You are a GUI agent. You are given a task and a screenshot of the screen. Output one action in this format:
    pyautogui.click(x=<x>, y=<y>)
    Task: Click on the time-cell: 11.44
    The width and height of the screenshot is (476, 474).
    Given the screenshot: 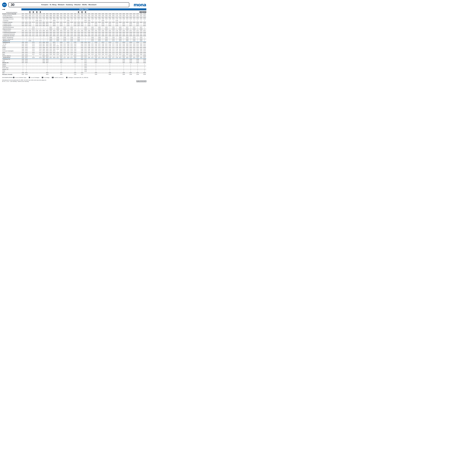 What is the action you would take?
    pyautogui.click(x=68, y=58)
    